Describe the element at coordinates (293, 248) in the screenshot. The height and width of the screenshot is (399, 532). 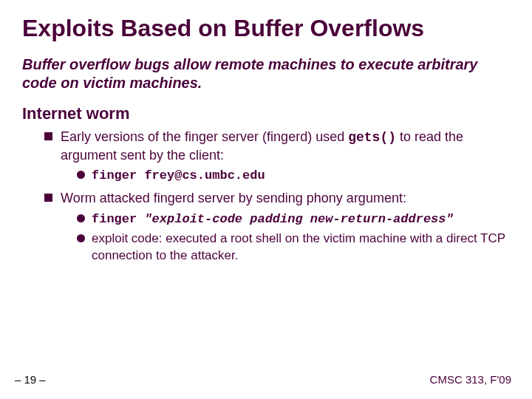
I see `bullet-2b: exploit code: executed a root shell on t…` at that location.